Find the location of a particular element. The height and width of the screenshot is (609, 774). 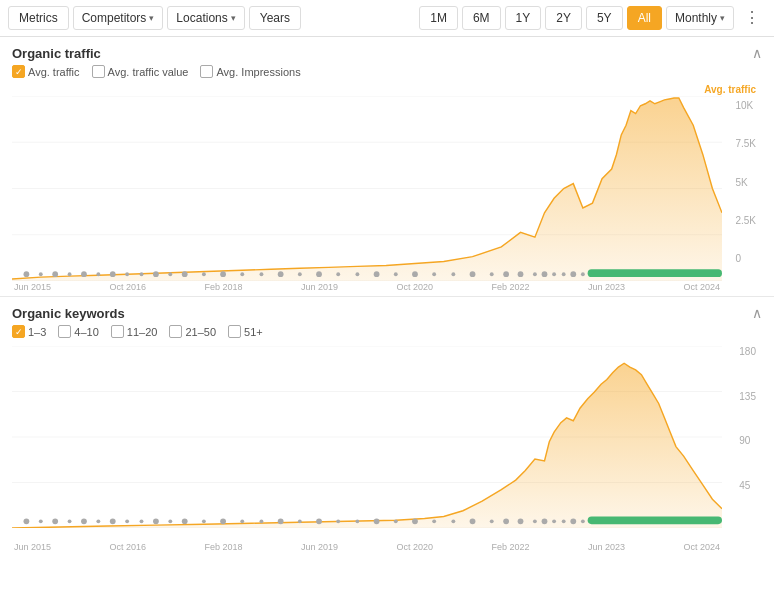

chart2-x-oct2016: Oct 2016 is located at coordinates (128, 547).